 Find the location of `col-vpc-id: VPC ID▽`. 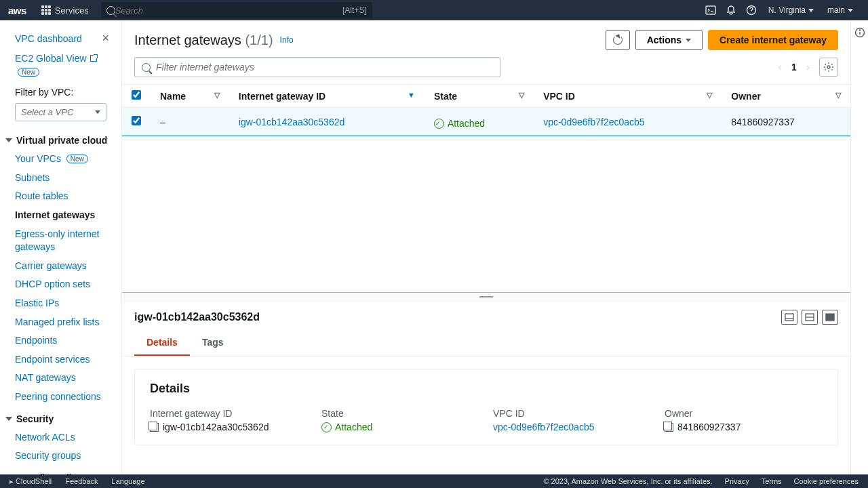

col-vpc-id: VPC ID▽ is located at coordinates (628, 96).